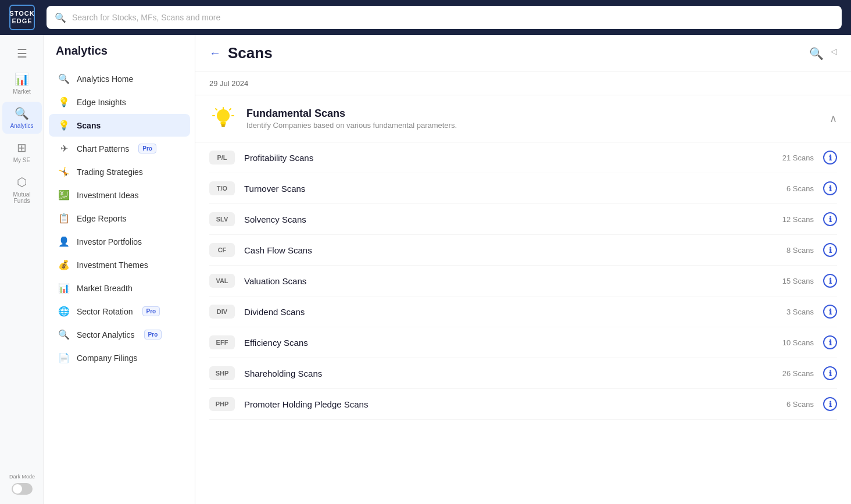 The width and height of the screenshot is (851, 504). Describe the element at coordinates (222, 312) in the screenshot. I see `scan-tag: DIV` at that location.